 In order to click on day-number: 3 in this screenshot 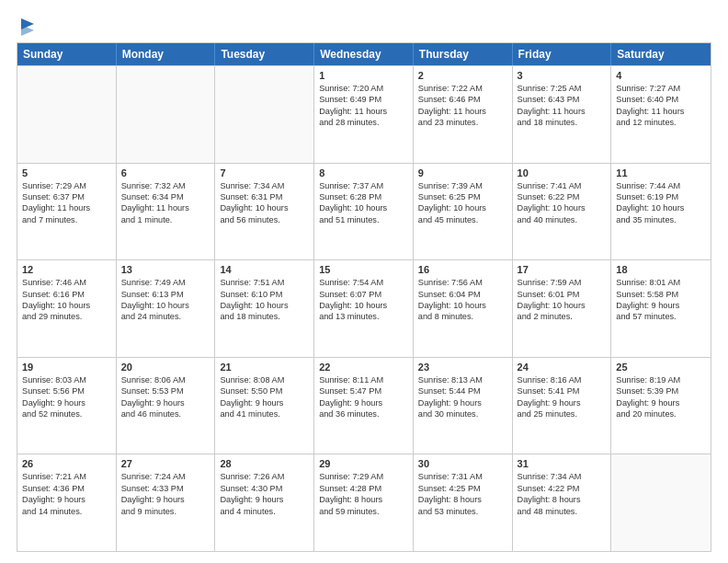, I will do `click(563, 75)`.